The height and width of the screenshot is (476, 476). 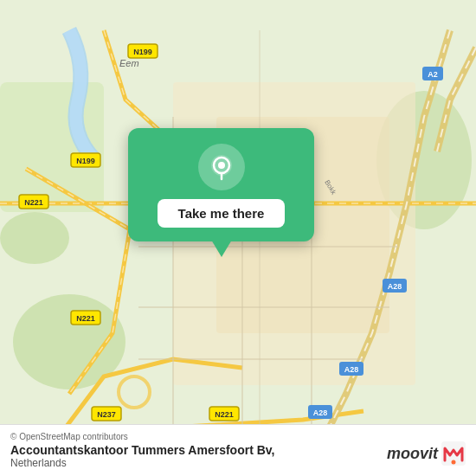 I want to click on footer-bar: © OpenStreetMap contributors Accountants…, so click(x=238, y=450).